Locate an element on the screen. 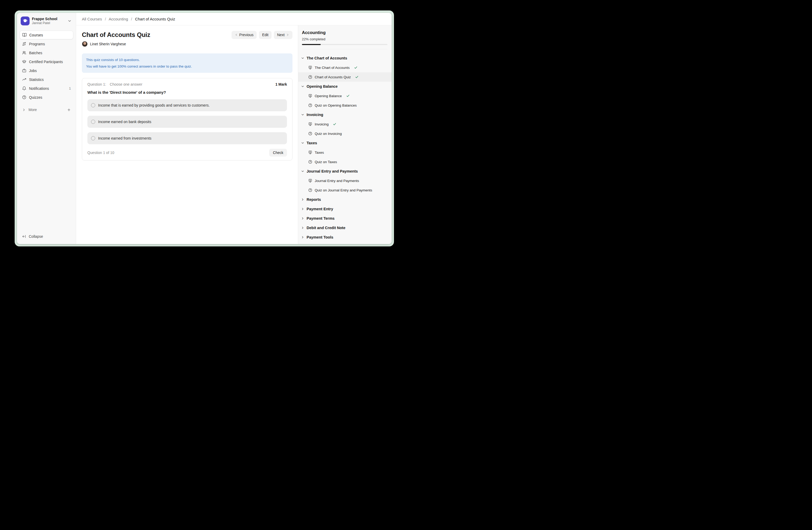 The height and width of the screenshot is (530, 812). sidebar-item-programs: Programs is located at coordinates (46, 44).